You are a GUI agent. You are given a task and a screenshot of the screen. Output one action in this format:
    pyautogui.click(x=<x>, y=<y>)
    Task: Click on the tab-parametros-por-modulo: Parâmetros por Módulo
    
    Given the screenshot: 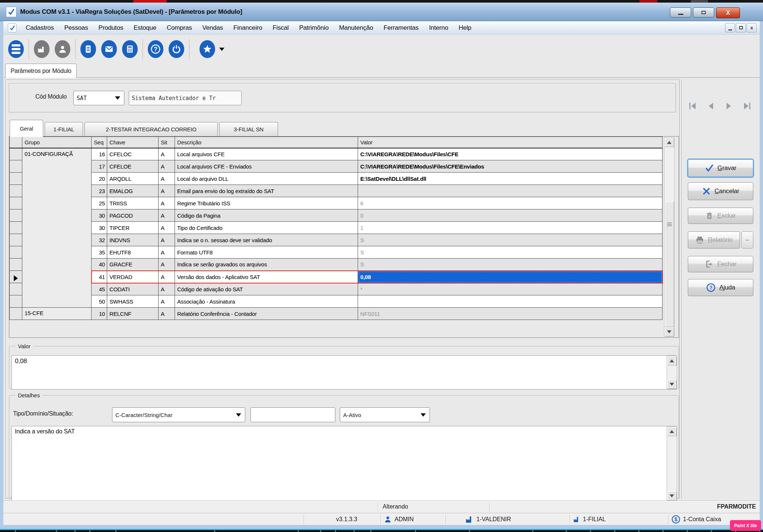 What is the action you would take?
    pyautogui.click(x=41, y=71)
    